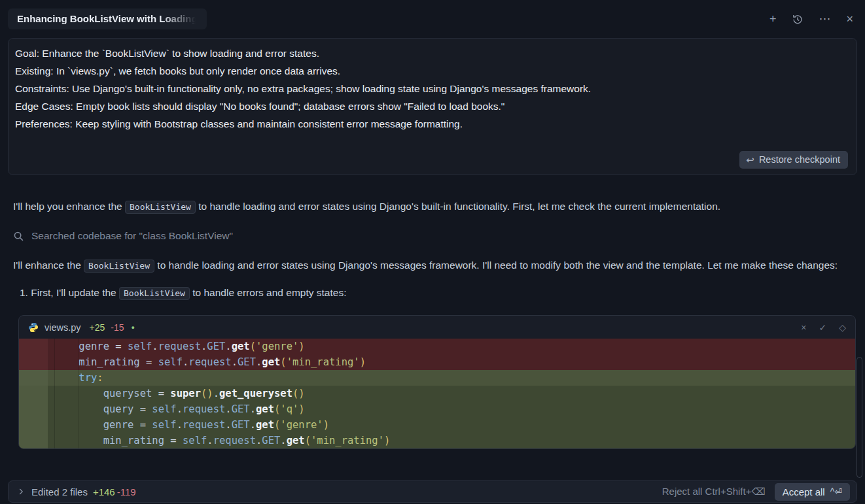 The image size is (865, 504). Describe the element at coordinates (756, 492) in the screenshot. I see `footer-actions: Reject all Ctrl+Shift+⌫ Accept all ^⏎` at that location.